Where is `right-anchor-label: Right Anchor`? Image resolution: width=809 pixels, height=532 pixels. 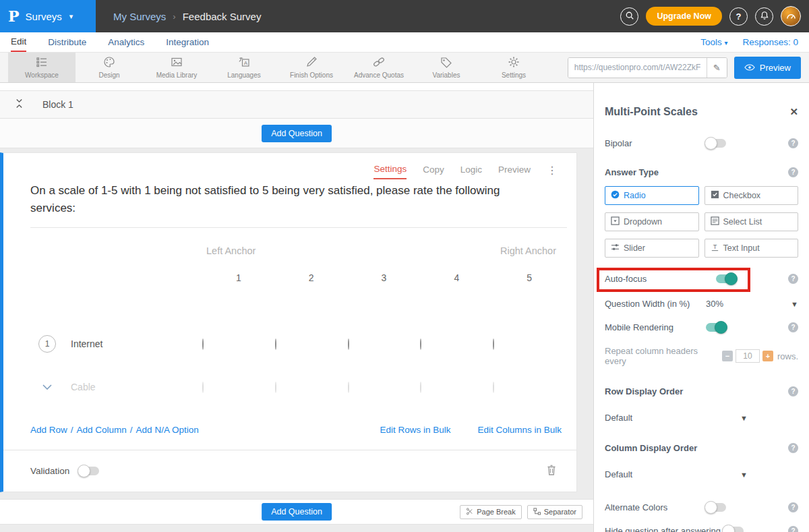 right-anchor-label: Right Anchor is located at coordinates (493, 251).